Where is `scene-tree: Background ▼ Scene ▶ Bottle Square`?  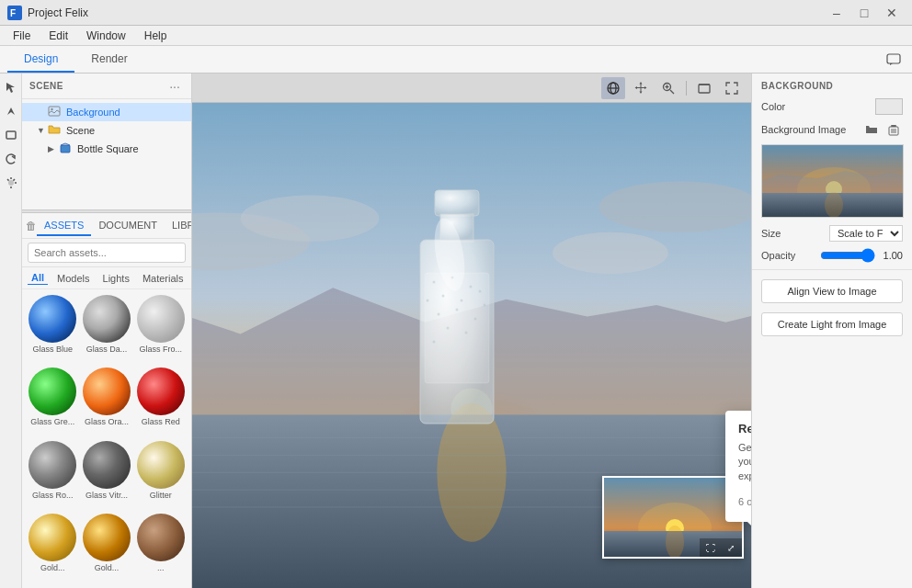 scene-tree: Background ▼ Scene ▶ Bottle Square is located at coordinates (107, 154).